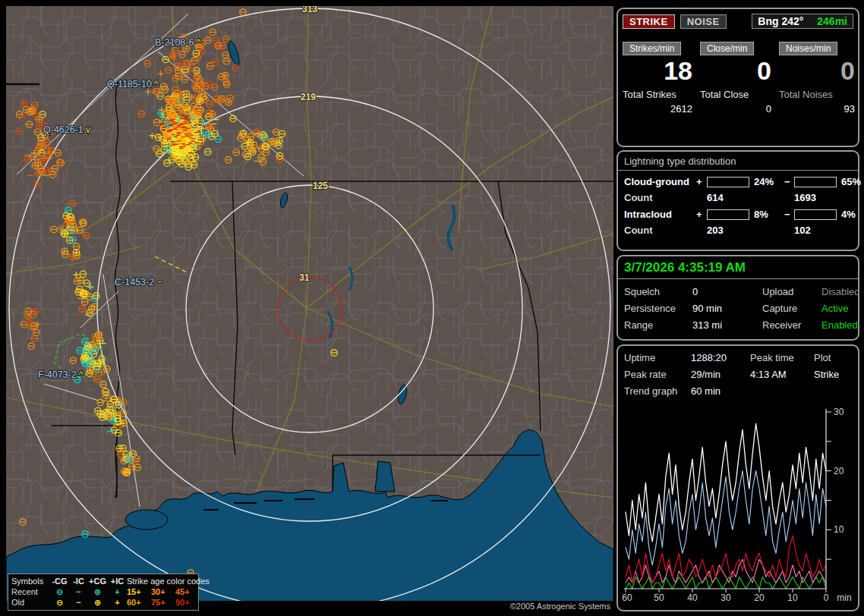  What do you see at coordinates (30, 581) in the screenshot?
I see `legend-header-symbols: Symbols` at bounding box center [30, 581].